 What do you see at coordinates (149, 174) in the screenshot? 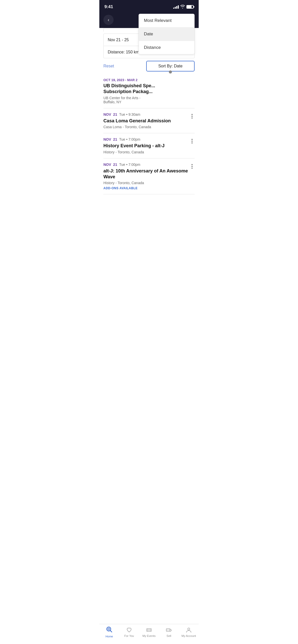
I see `event-title: alt-J: 10th Anniversary of An Awesome Wa…` at bounding box center [149, 174].